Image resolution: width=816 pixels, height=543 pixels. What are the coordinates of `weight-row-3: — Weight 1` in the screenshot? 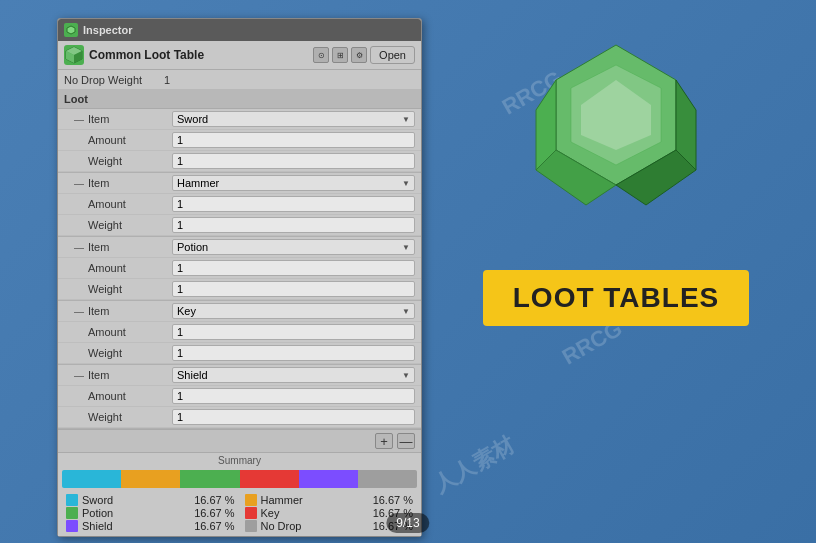 It's located at (240, 354).